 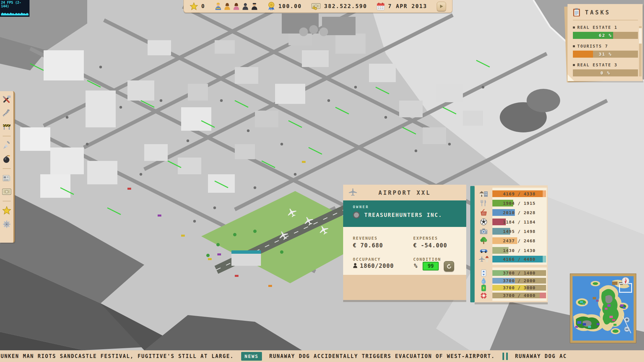 What do you see at coordinates (519, 194) in the screenshot?
I see `stat-bar: 4169 / 4338` at bounding box center [519, 194].